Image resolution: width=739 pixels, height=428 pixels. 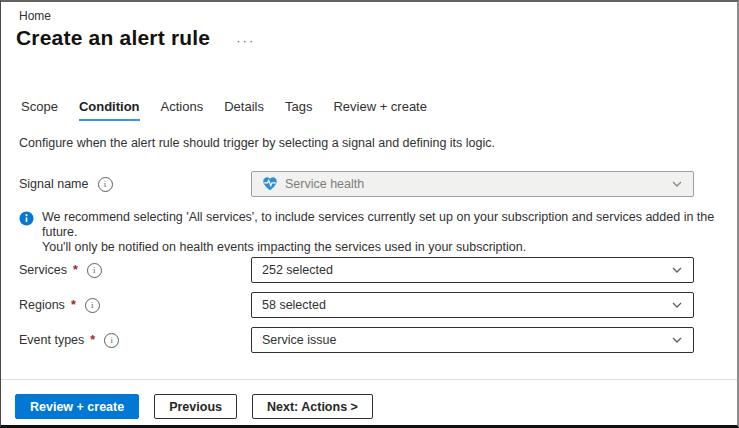 I want to click on previous-button: Previous, so click(x=196, y=406).